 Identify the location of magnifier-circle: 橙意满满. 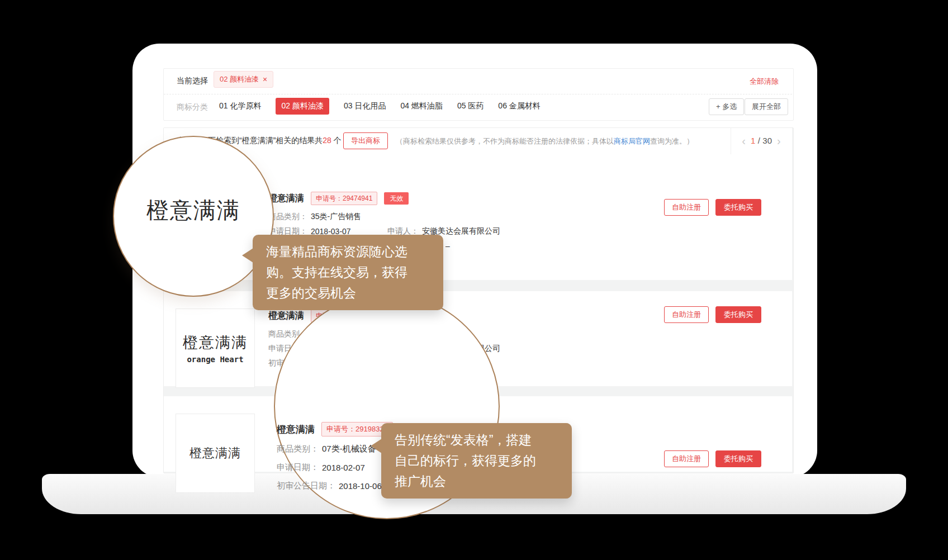
(193, 216).